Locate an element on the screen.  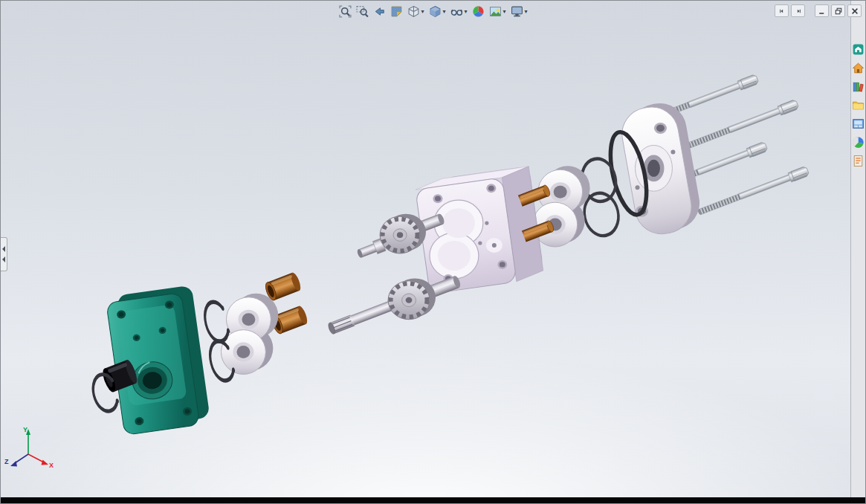
part-drive-gear-shaft is located at coordinates (394, 305).